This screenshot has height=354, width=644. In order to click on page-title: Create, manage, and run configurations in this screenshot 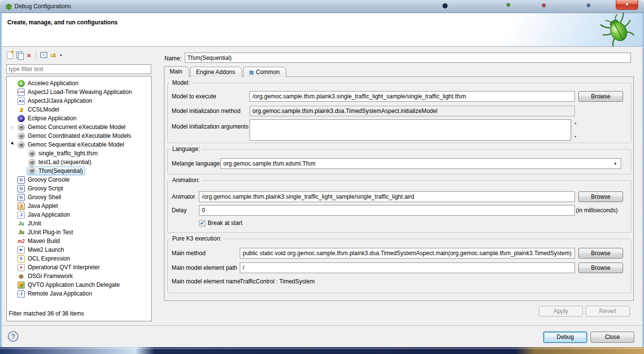, I will do `click(62, 22)`.